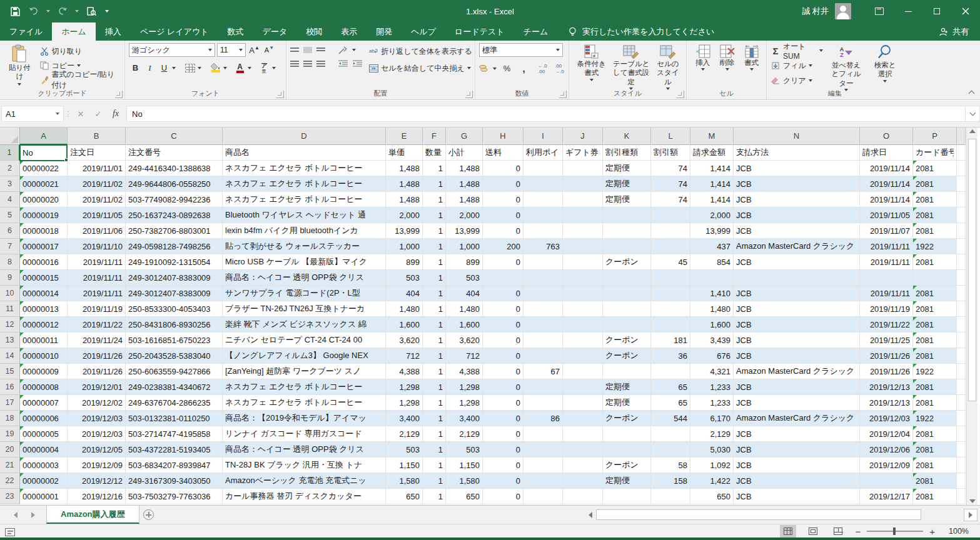 The width and height of the screenshot is (980, 540). What do you see at coordinates (972, 501) in the screenshot?
I see `scroll-down-icon` at bounding box center [972, 501].